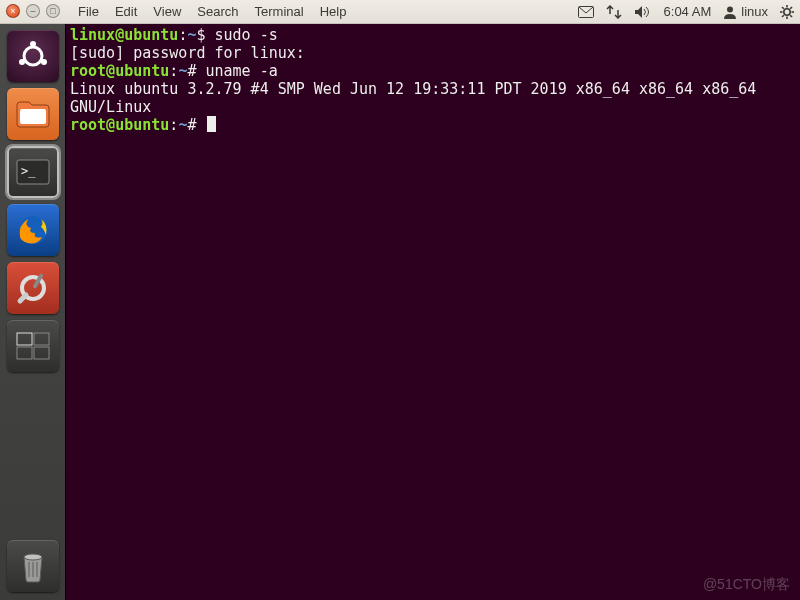 The width and height of the screenshot is (800, 600). What do you see at coordinates (33, 56) in the screenshot?
I see `ubuntu-logo-icon` at bounding box center [33, 56].